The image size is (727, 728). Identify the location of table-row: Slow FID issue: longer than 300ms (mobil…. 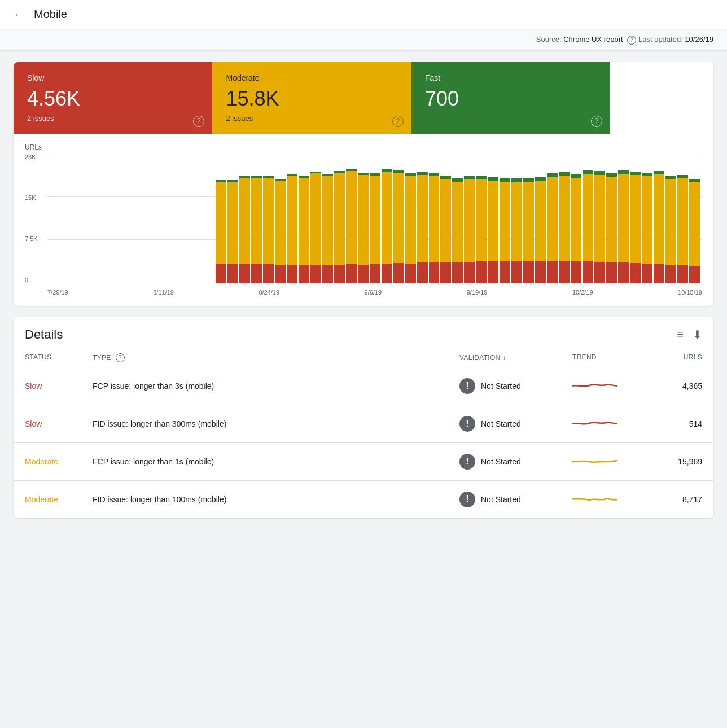
(364, 424).